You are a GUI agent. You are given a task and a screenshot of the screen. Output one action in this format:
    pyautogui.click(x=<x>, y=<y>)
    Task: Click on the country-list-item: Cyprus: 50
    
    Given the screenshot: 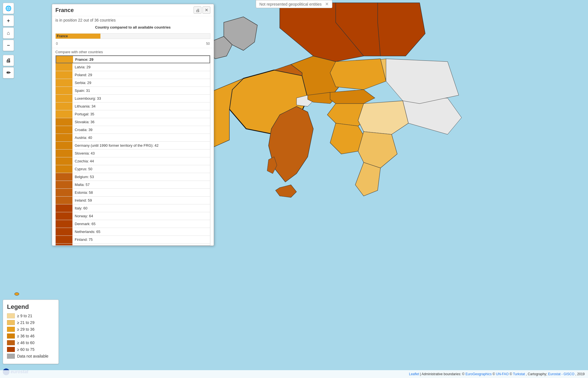 What is the action you would take?
    pyautogui.click(x=133, y=169)
    